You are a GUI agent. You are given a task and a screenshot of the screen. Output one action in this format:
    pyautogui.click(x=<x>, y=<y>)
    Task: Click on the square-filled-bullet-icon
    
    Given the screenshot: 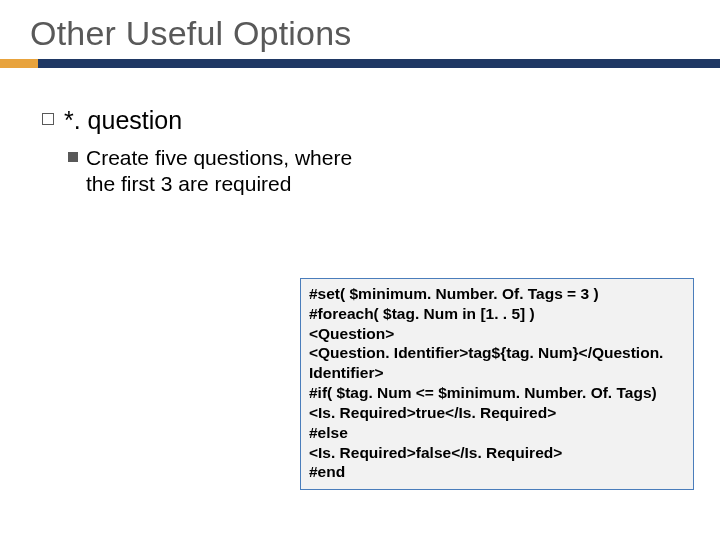 What is the action you would take?
    pyautogui.click(x=73, y=157)
    